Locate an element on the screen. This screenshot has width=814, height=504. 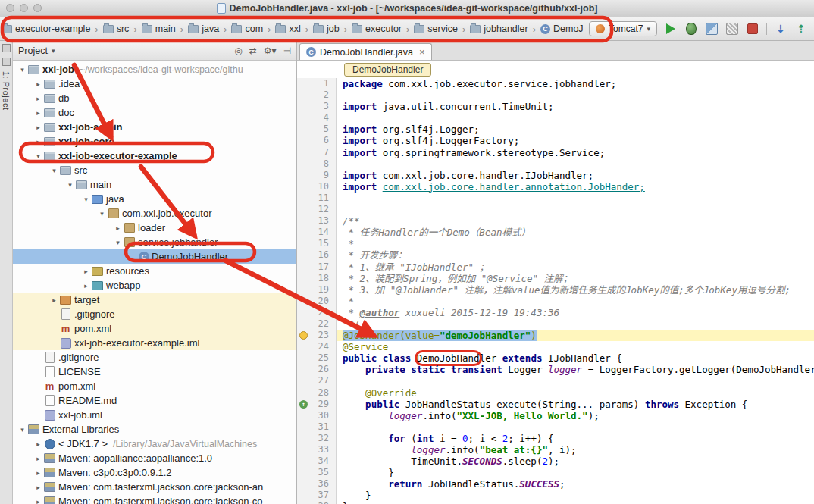
code-line-29: 29↑ public JobHandleStatus execute(Strin… is located at coordinates (556, 405).